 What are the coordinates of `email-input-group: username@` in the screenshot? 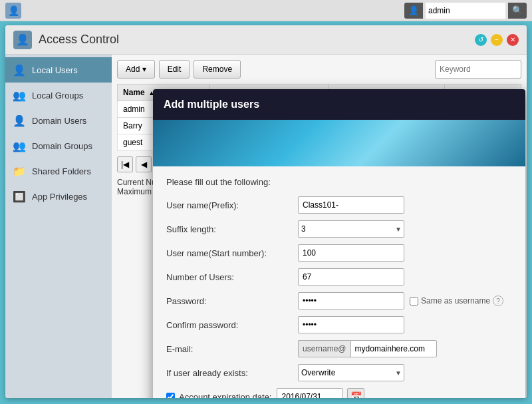 It's located at (367, 349).